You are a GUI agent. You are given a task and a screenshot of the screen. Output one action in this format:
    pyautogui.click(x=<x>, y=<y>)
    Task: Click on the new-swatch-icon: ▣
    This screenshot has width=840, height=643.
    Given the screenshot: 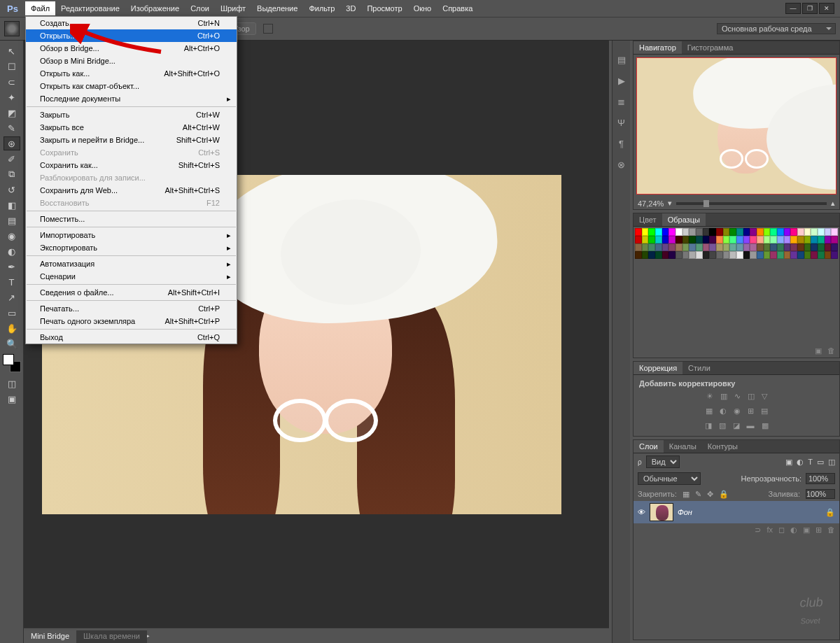 What is the action you would take?
    pyautogui.click(x=818, y=351)
    